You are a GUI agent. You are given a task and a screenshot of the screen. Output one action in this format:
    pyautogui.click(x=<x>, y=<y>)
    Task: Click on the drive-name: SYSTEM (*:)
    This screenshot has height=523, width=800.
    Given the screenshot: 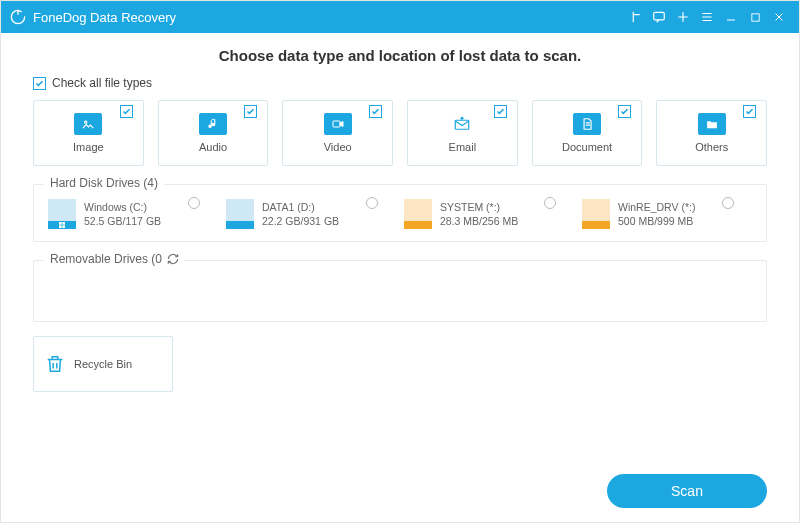 What is the action you would take?
    pyautogui.click(x=479, y=207)
    